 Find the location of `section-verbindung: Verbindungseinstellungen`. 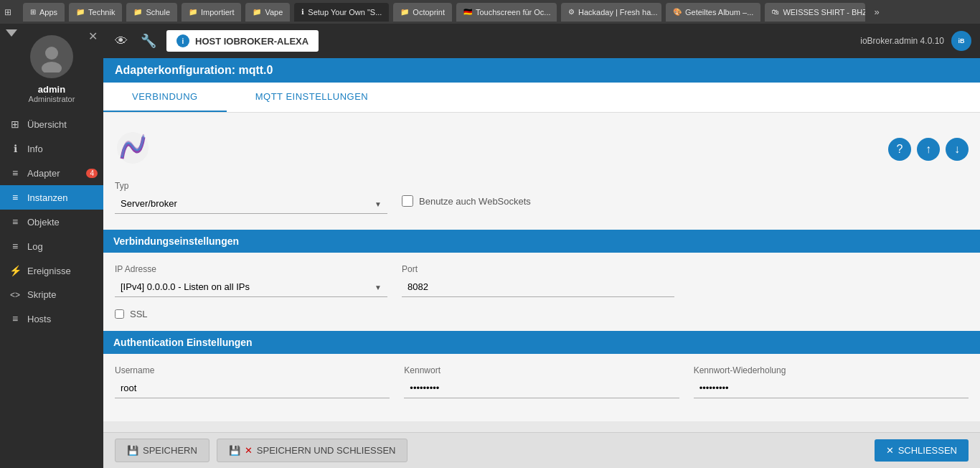

section-verbindung: Verbindungseinstellungen is located at coordinates (542, 241).